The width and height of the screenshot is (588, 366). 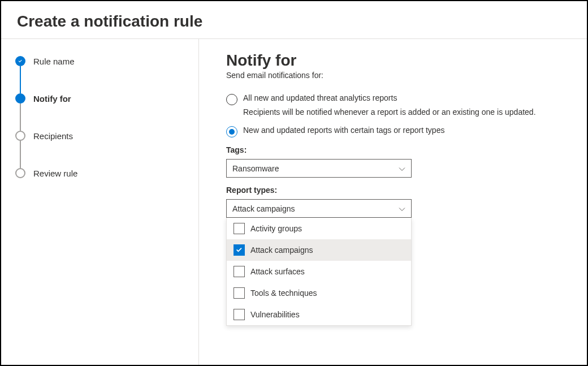 What do you see at coordinates (20, 61) in the screenshot?
I see `checkmark-icon` at bounding box center [20, 61].